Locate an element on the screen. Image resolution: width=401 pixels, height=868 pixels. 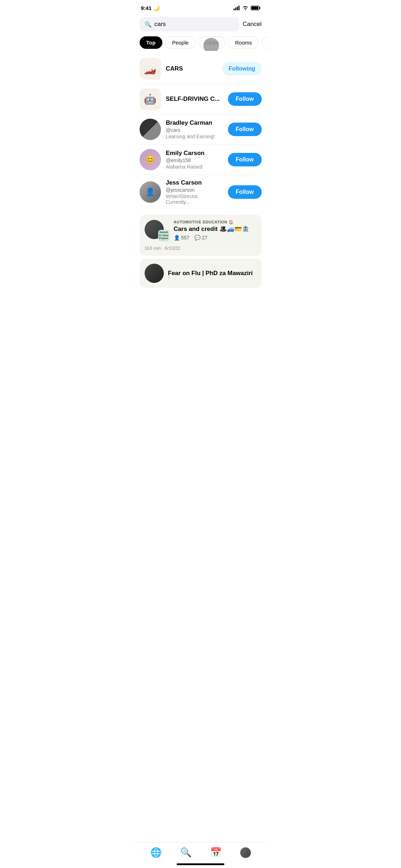
person-handle-jess: @jesscarson is located at coordinates (194, 190).